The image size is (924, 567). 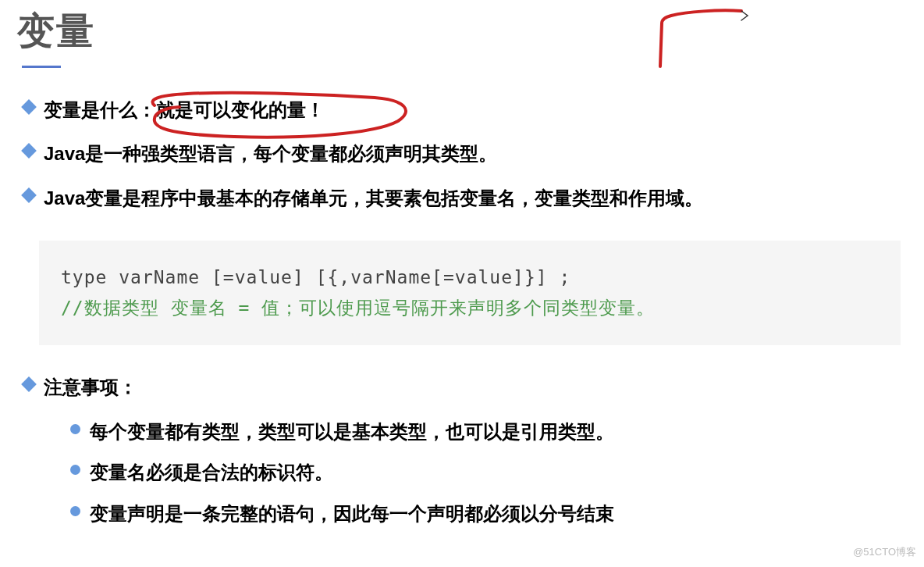 What do you see at coordinates (470, 278) in the screenshot?
I see `code-line: type varName [=value] [{,varName[=value]…` at bounding box center [470, 278].